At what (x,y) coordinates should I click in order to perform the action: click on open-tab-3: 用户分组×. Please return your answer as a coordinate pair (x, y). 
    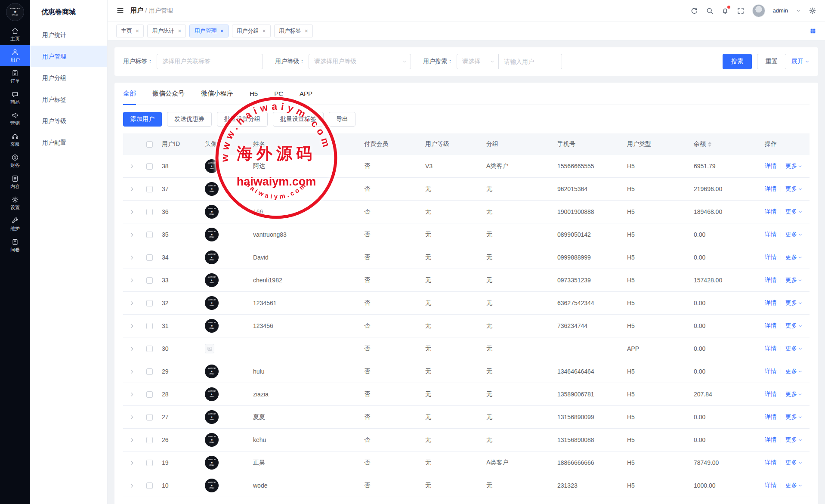
    Looking at the image, I should click on (251, 31).